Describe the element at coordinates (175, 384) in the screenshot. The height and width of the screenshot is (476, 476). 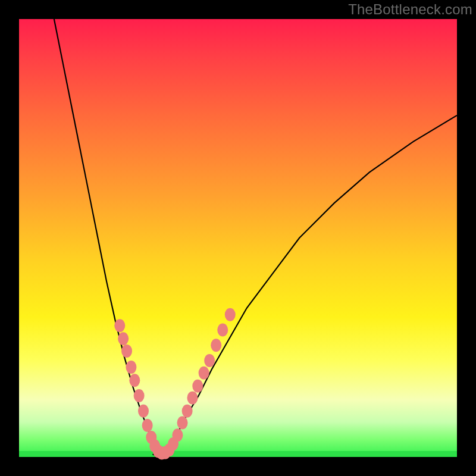
I see `dots-layer` at that location.